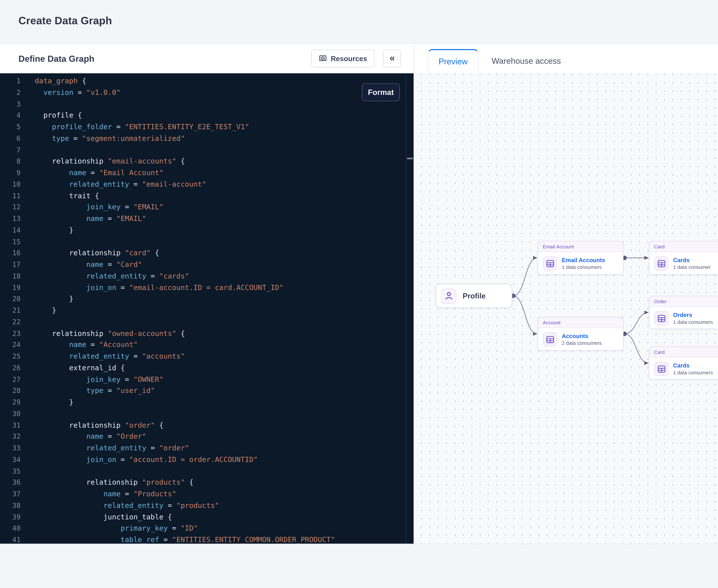 This screenshot has height=588, width=718. I want to click on person-icon, so click(449, 296).